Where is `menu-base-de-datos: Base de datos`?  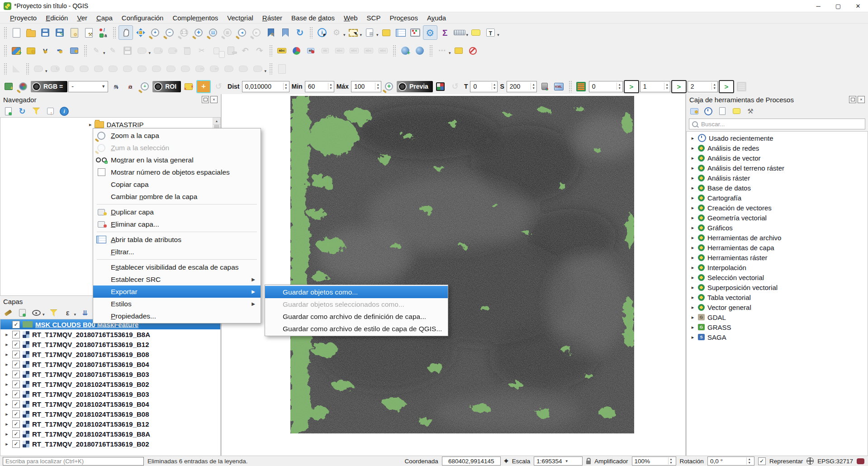
menu-base-de-datos: Base de datos is located at coordinates (313, 18).